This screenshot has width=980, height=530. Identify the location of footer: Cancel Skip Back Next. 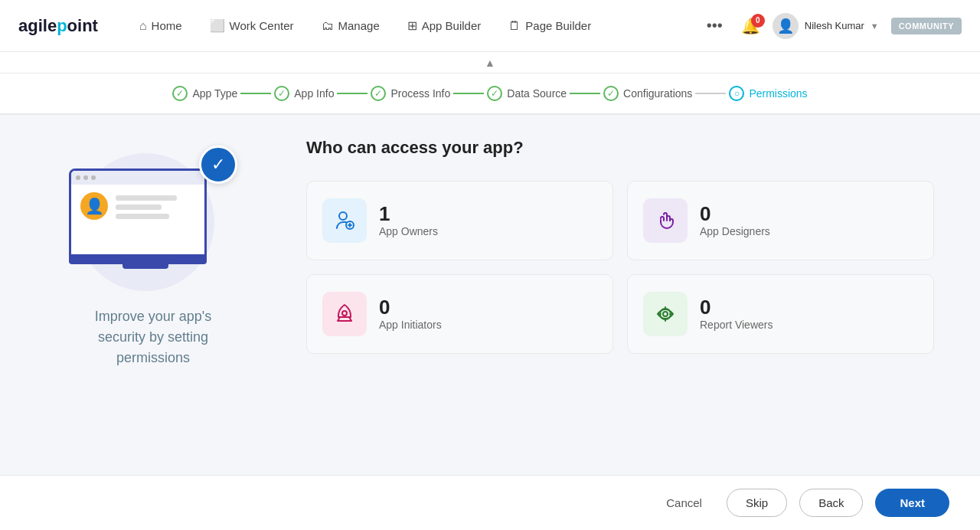
(490, 502).